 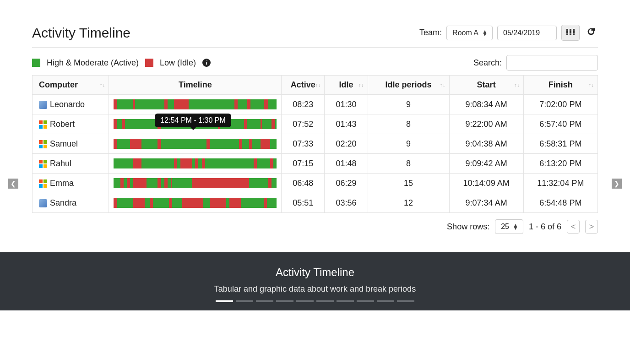 I want to click on cell-start: 10:14:09 AM, so click(x=486, y=183).